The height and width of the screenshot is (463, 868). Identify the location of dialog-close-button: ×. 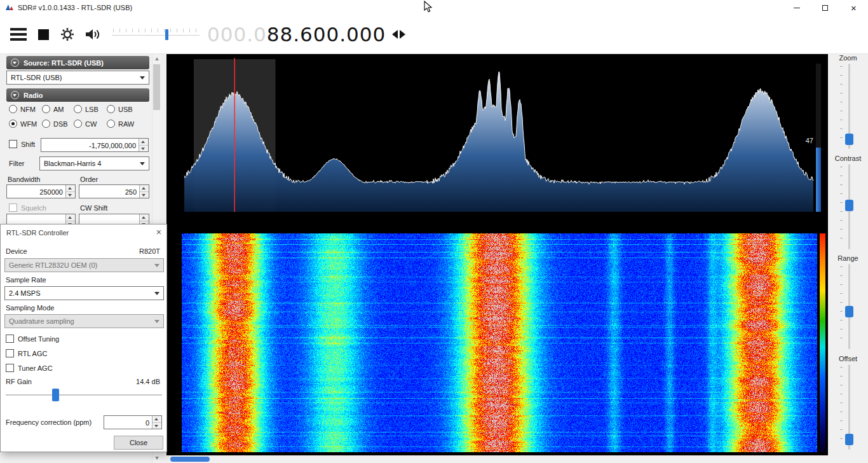
(159, 232).